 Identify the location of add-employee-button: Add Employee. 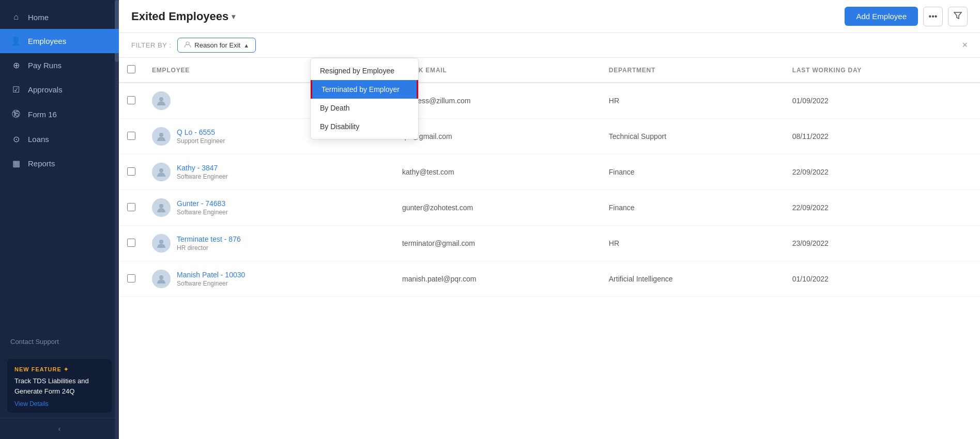
(881, 17).